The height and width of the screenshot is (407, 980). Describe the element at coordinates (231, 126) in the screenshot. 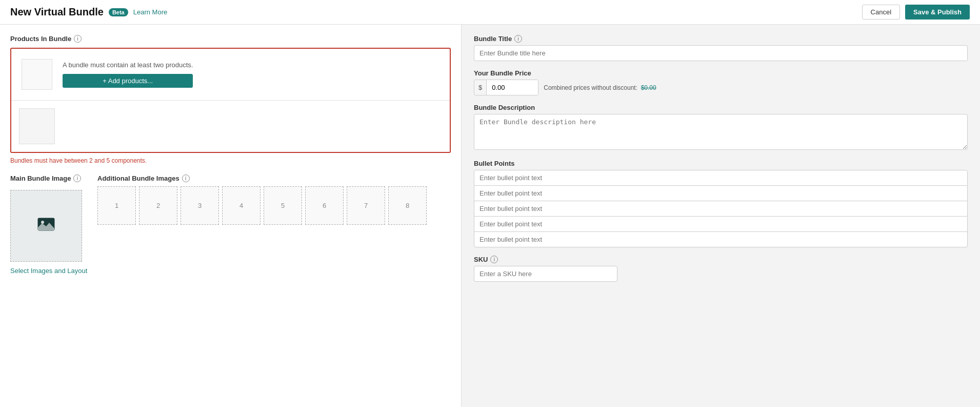

I see `products-bottom` at that location.